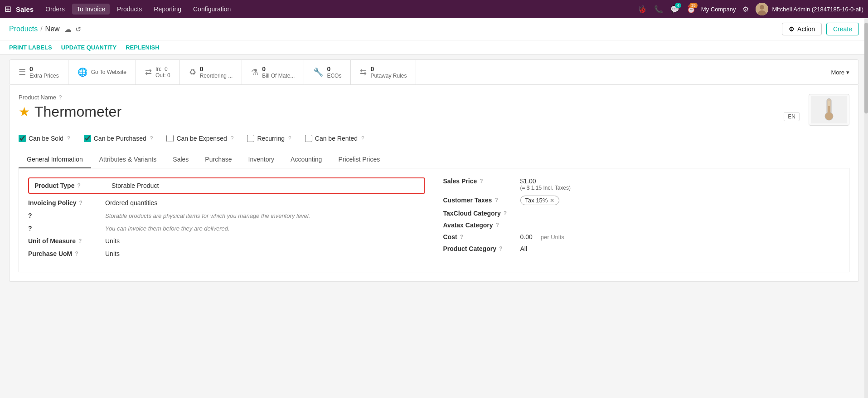 This screenshot has width=868, height=398. What do you see at coordinates (413, 97) in the screenshot?
I see `product-name-label: Product Name ?` at bounding box center [413, 97].